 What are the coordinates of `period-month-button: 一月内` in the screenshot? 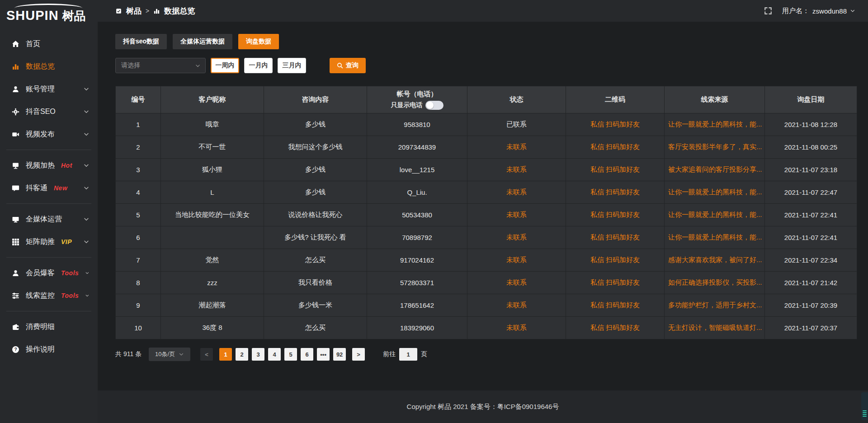 It's located at (259, 66).